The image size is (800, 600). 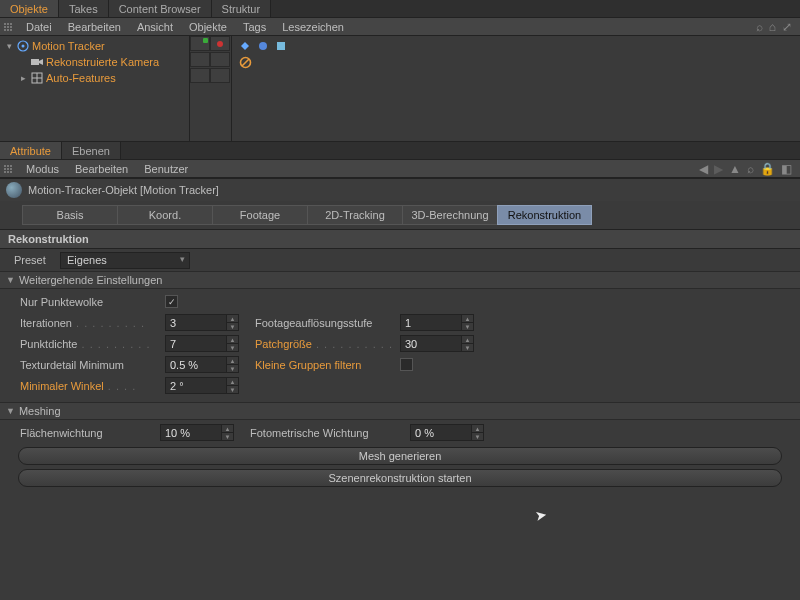 I want to click on section-rekonstruktion: Rekonstruktion, so click(x=400, y=239).